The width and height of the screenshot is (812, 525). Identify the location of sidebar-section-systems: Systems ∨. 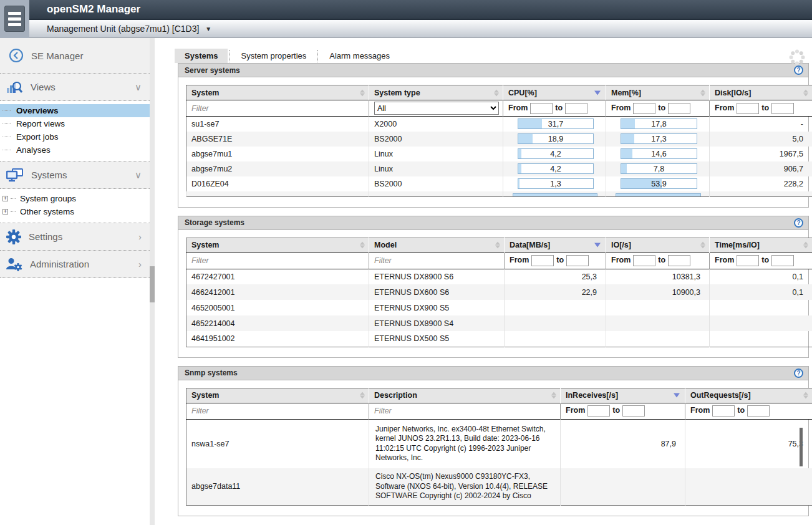
(75, 175).